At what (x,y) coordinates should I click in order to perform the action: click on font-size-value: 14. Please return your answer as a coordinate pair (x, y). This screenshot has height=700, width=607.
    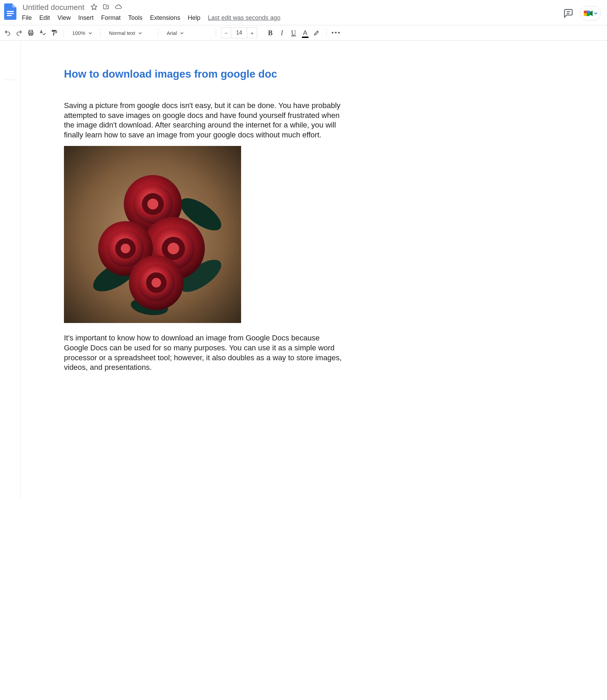
    Looking at the image, I should click on (239, 33).